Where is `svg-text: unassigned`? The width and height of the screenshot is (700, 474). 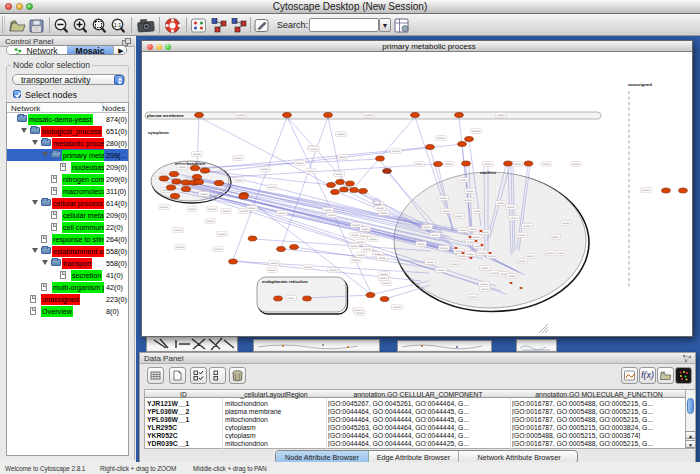
svg-text: unassigned is located at coordinates (640, 84).